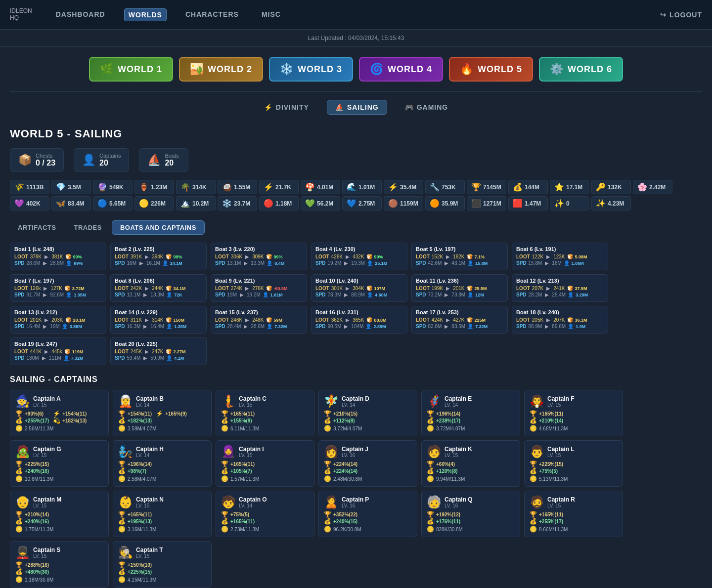  I want to click on resource-icon-26: 🟠, so click(435, 204).